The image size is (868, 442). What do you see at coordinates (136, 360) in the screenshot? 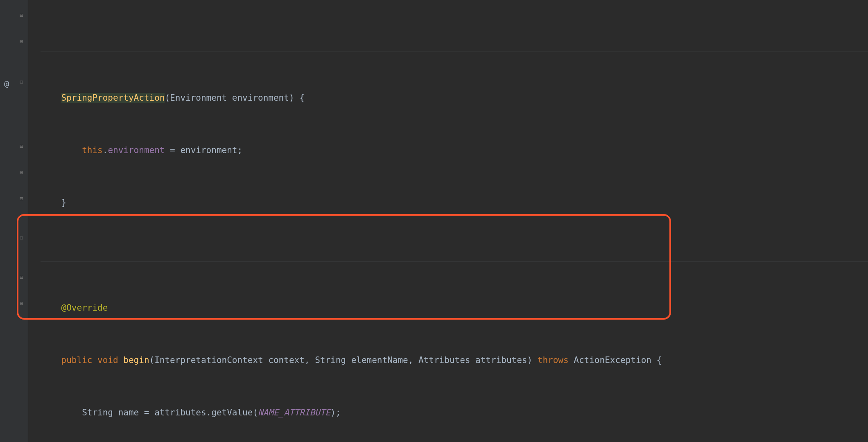
I see `method-name: begin` at bounding box center [136, 360].